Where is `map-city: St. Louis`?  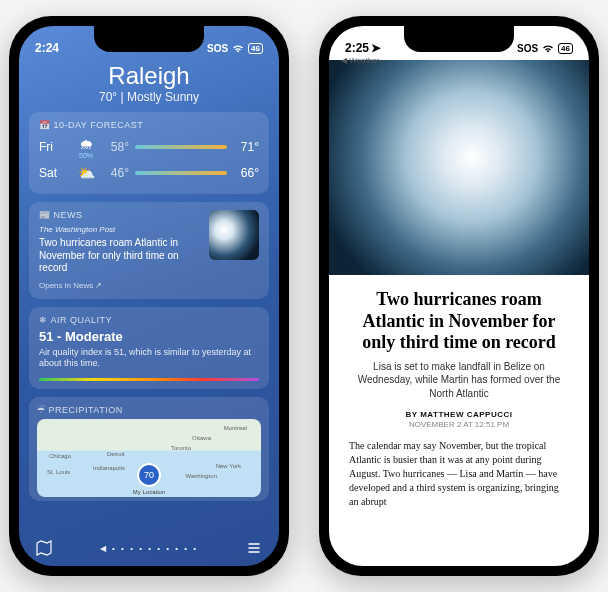 map-city: St. Louis is located at coordinates (58, 472).